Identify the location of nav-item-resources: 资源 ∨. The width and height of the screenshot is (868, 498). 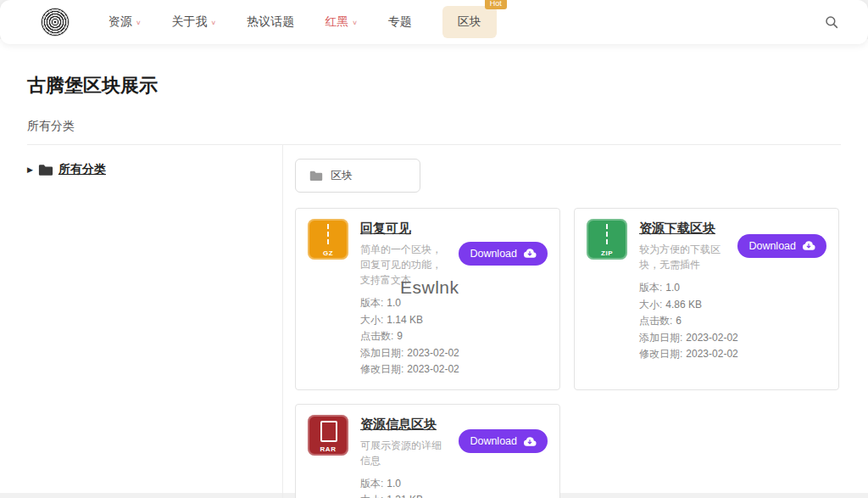
(125, 22).